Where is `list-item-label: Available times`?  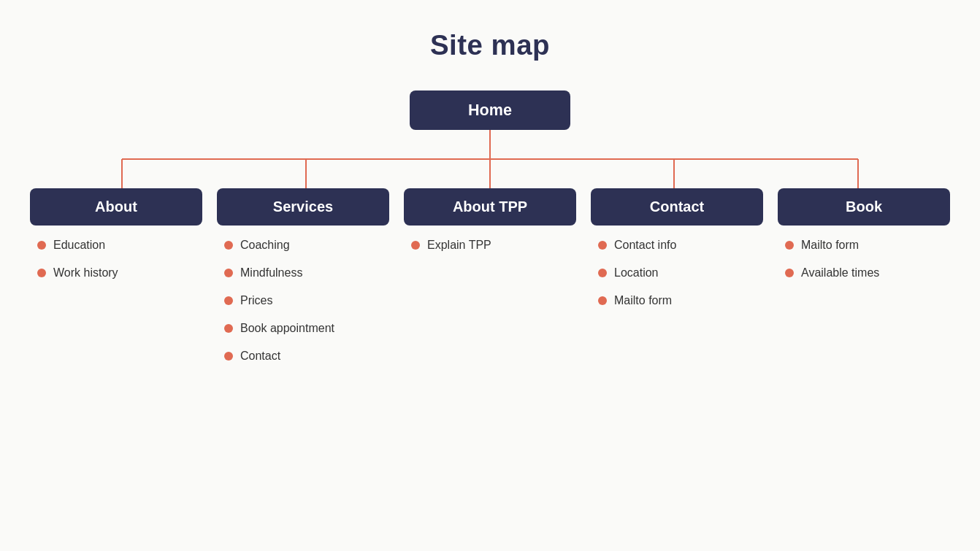 list-item-label: Available times is located at coordinates (840, 273).